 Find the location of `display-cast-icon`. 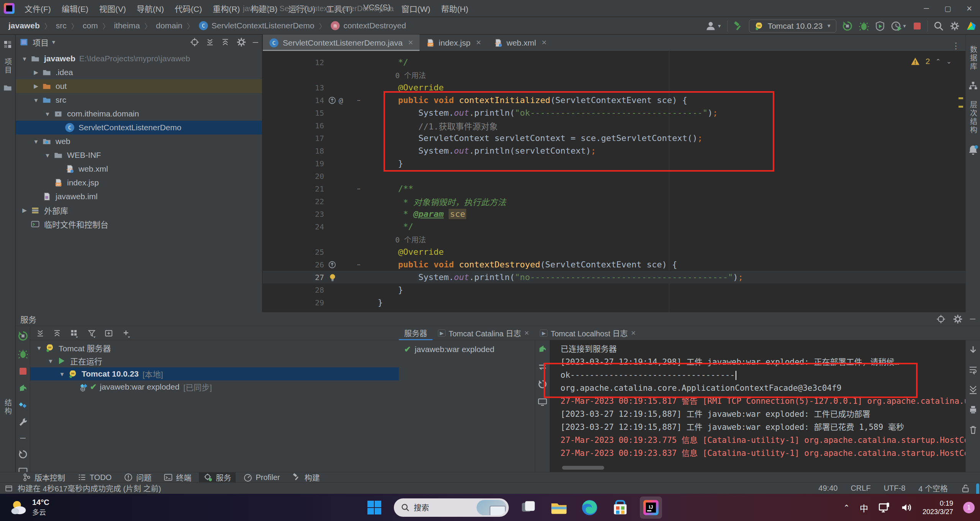

display-cast-icon is located at coordinates (884, 508).